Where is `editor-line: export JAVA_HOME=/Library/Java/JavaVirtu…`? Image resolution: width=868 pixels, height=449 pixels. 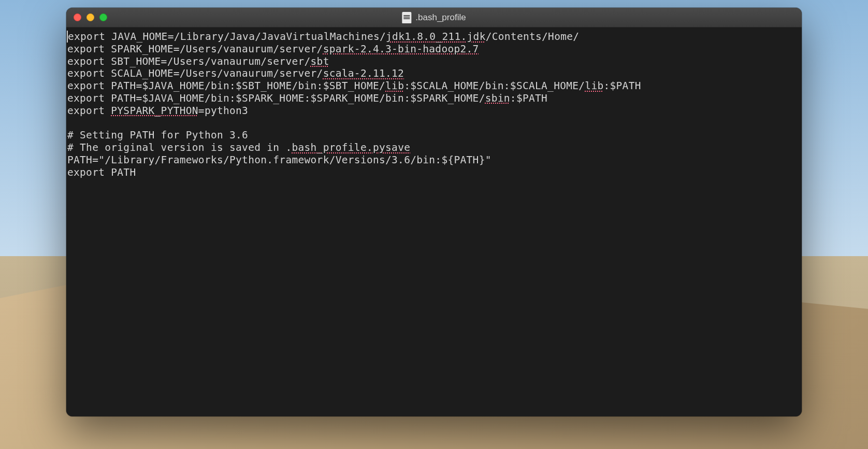
editor-line: export JAVA_HOME=/Library/Java/JavaVirtu… is located at coordinates (434, 37).